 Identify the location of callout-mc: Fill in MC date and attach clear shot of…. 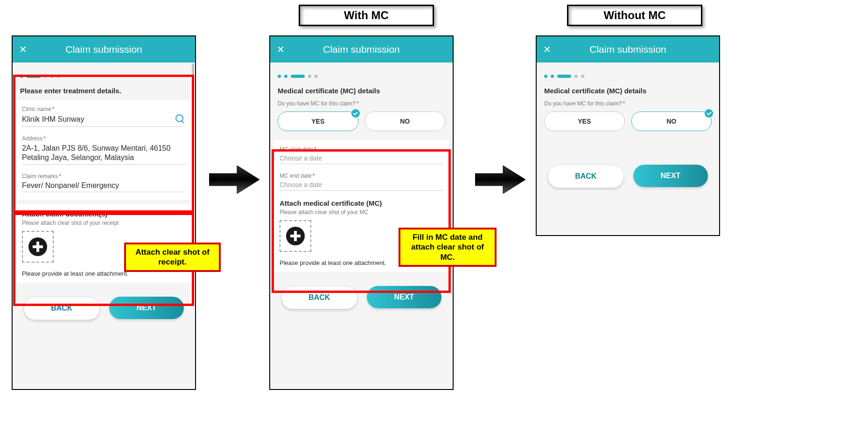
(448, 247).